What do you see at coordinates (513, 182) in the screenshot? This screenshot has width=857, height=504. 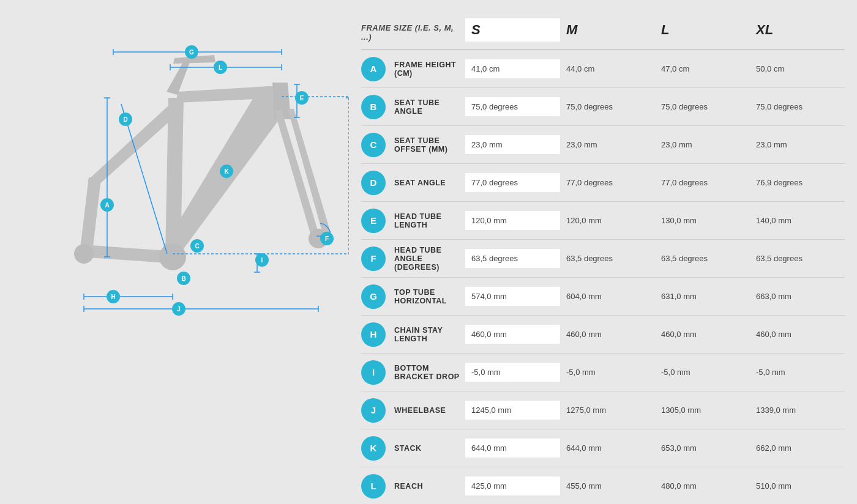 I see `value-d-s: 77,0 degrees` at bounding box center [513, 182].